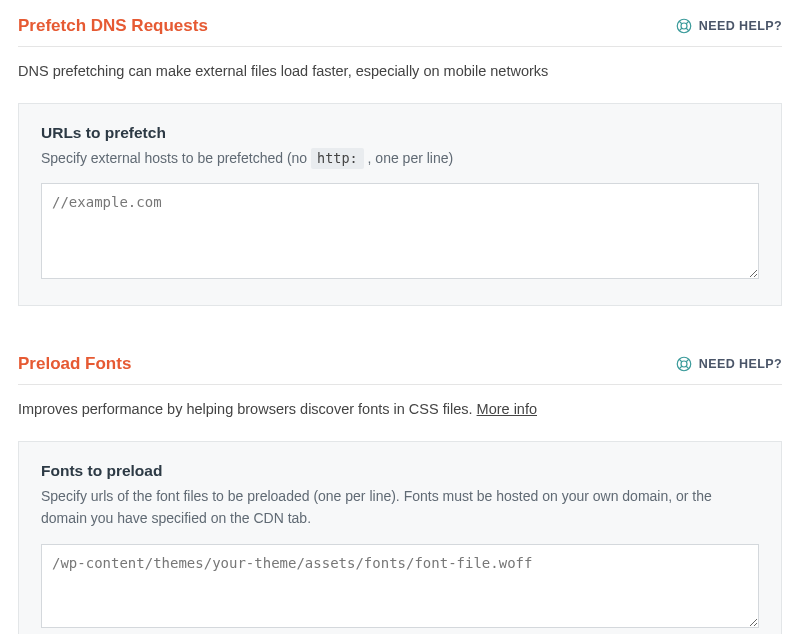  Describe the element at coordinates (400, 410) in the screenshot. I see `section-description: Improves performance by helping browsers…` at that location.